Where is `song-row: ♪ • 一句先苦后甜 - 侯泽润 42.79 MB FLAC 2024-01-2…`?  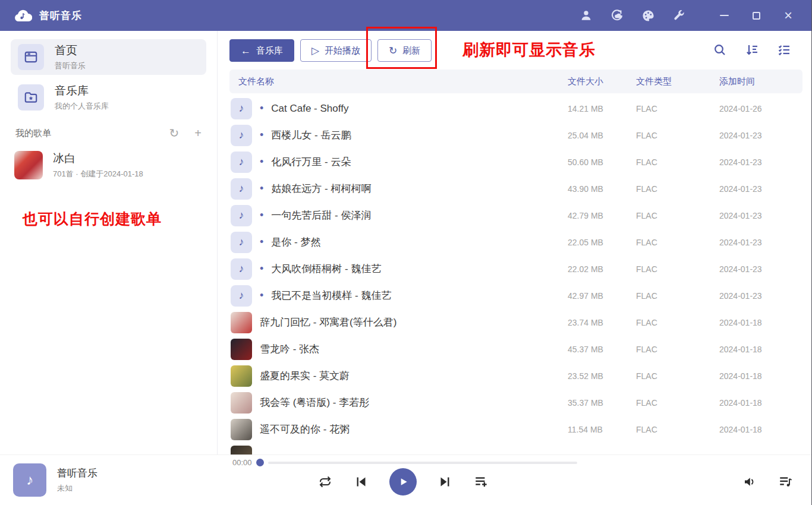 song-row: ♪ • 一句先苦后甜 - 侯泽润 42.79 MB FLAC 2024-01-2… is located at coordinates (516, 215).